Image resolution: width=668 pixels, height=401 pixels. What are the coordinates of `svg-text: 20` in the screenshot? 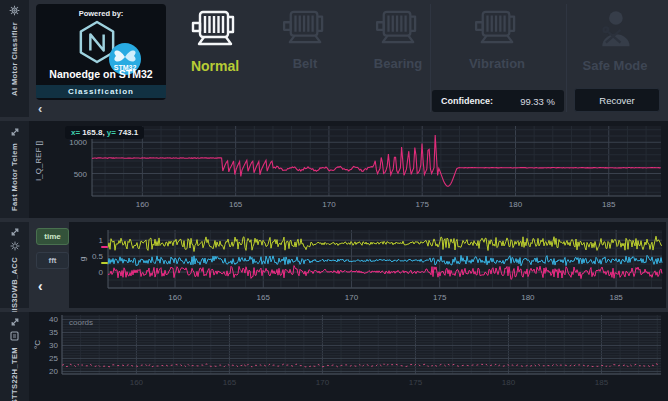 It's located at (54, 372).